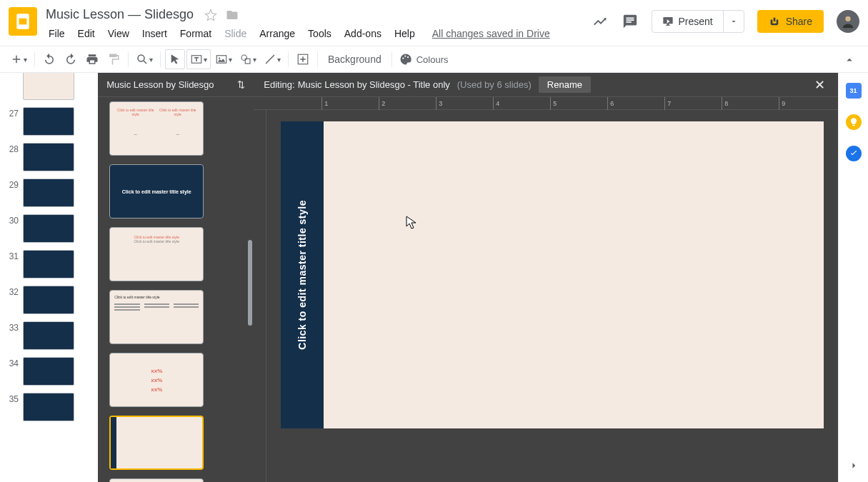 The image size is (868, 482). I want to click on shape-tool: ▾, so click(248, 59).